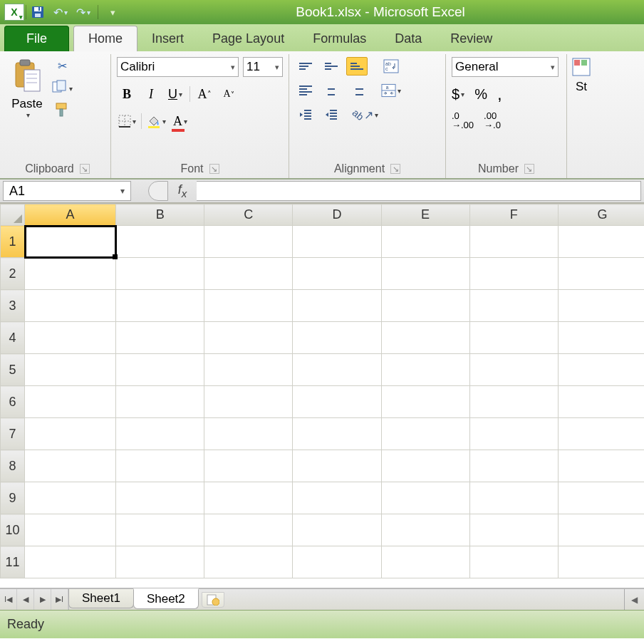 Image resolution: width=644 pixels, height=644 pixels. I want to click on copy-button: ▾, so click(62, 88).